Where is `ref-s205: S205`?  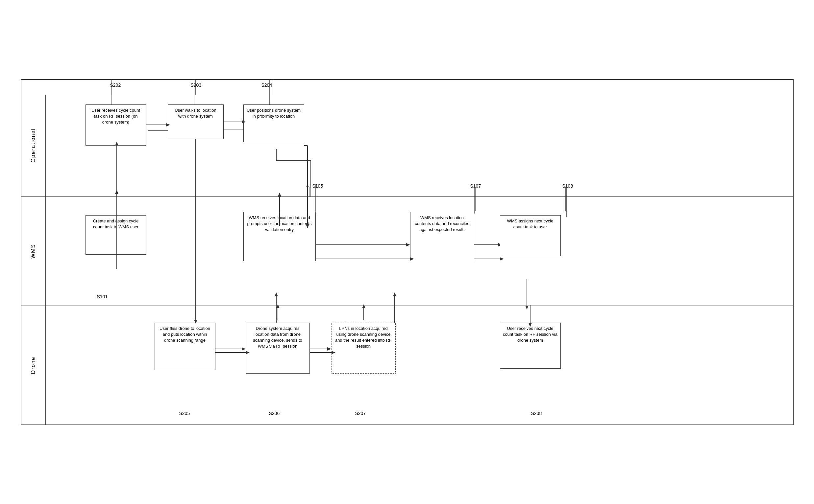
ref-s205: S205 is located at coordinates (185, 413).